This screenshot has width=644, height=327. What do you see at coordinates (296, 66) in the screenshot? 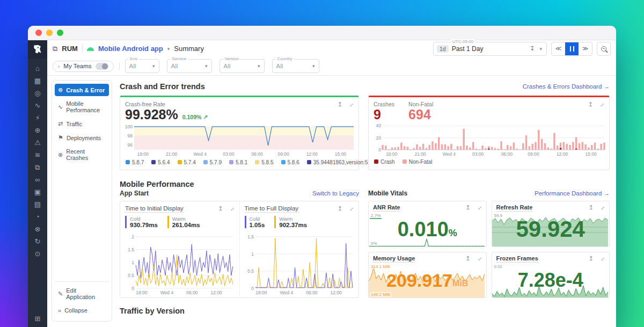
I see `country-select: Country All ▾` at bounding box center [296, 66].